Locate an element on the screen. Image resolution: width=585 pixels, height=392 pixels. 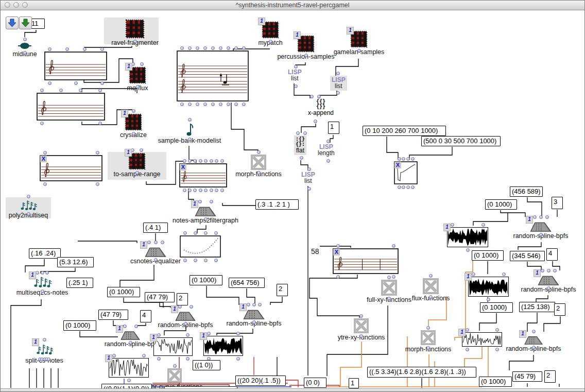
poly2multiseq: poly2multiseq is located at coordinates (28, 205).